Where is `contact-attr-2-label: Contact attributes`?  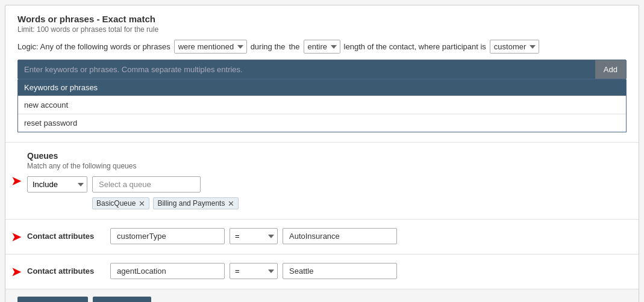 contact-attr-2-label: Contact attributes is located at coordinates (66, 271).